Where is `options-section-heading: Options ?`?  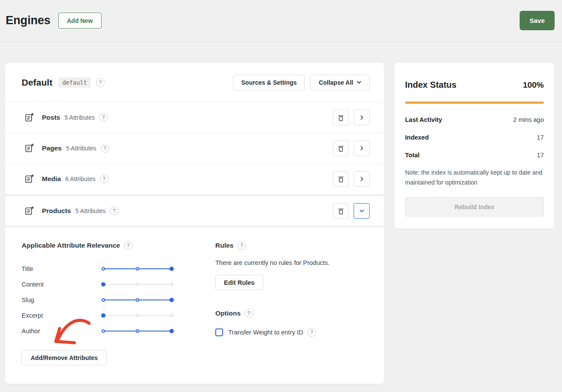 options-section-heading: Options ? is located at coordinates (292, 313).